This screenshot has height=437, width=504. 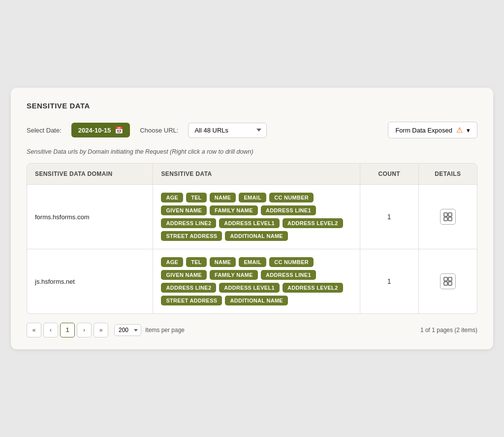 What do you see at coordinates (389, 174) in the screenshot?
I see `col-header-count: COUNT` at bounding box center [389, 174].